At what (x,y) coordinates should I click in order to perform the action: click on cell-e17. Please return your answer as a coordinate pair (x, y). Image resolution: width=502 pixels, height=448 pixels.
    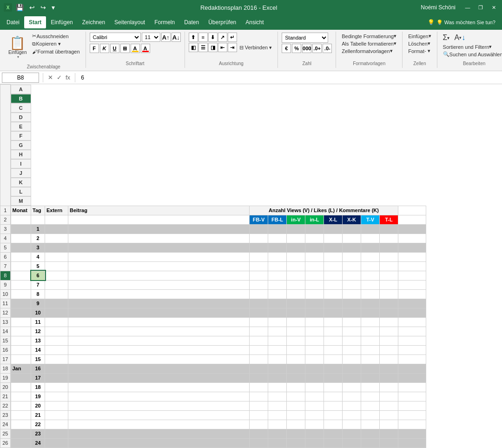
    Looking at the image, I should click on (259, 359).